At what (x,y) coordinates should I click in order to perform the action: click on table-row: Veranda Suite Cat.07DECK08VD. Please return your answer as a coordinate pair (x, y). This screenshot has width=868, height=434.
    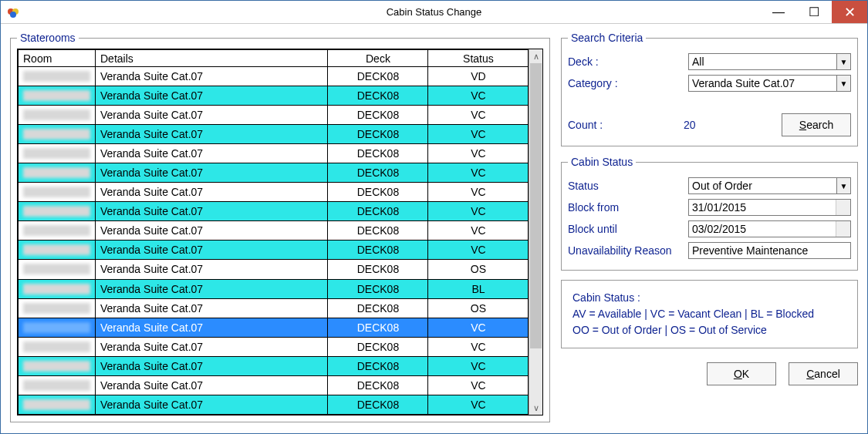
    Looking at the image, I should click on (273, 77).